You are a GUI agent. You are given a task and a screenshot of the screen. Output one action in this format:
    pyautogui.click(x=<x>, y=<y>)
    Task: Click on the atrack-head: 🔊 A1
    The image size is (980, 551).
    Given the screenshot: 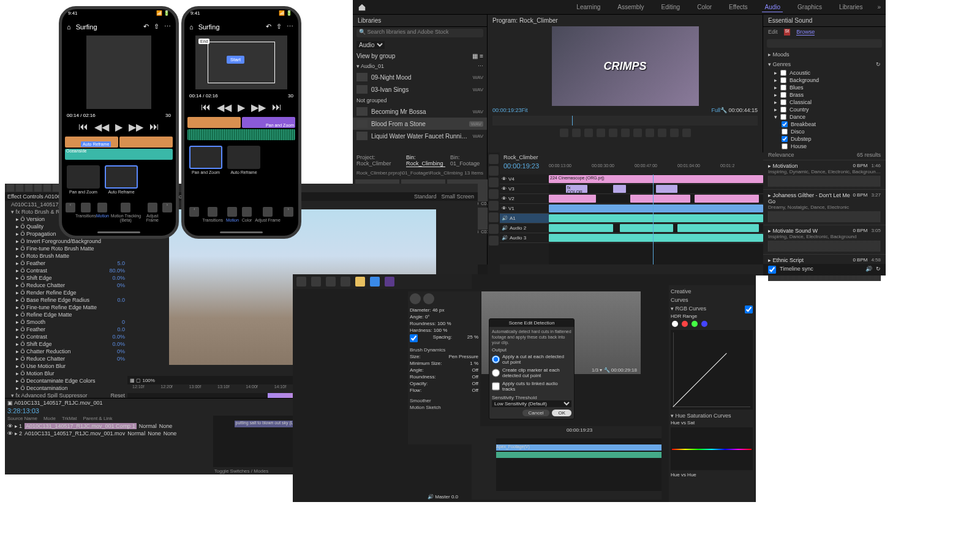 What is the action you would take?
    pyautogui.click(x=524, y=219)
    